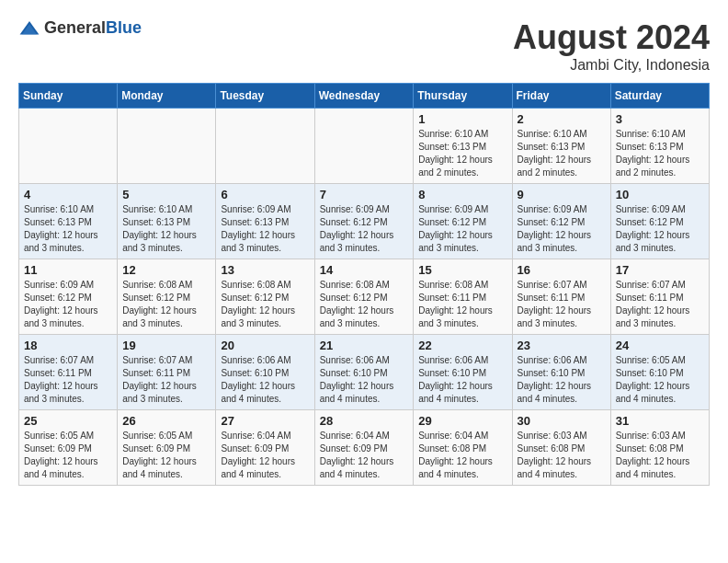  What do you see at coordinates (364, 222) in the screenshot?
I see `calendar-week-row: 4Sunrise: 6:10 AM Sunset: 6:13 PM Daylig…` at bounding box center [364, 222].